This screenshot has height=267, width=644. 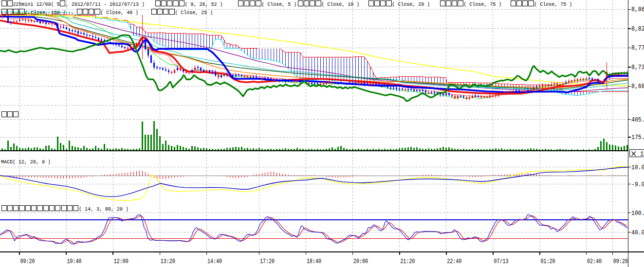 I want to click on svg-text: 8,82, so click(x=638, y=29).